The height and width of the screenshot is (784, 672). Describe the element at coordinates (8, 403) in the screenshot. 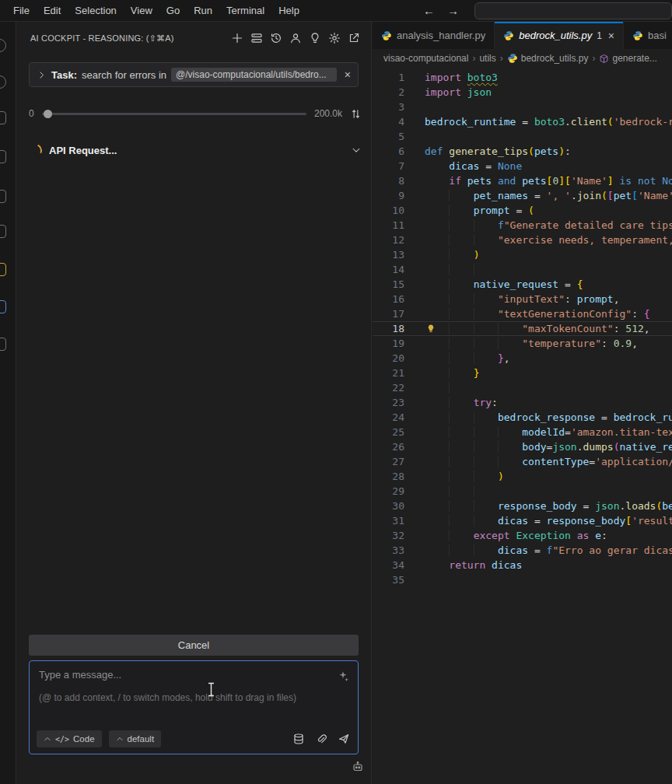

I see `activity-bar` at that location.